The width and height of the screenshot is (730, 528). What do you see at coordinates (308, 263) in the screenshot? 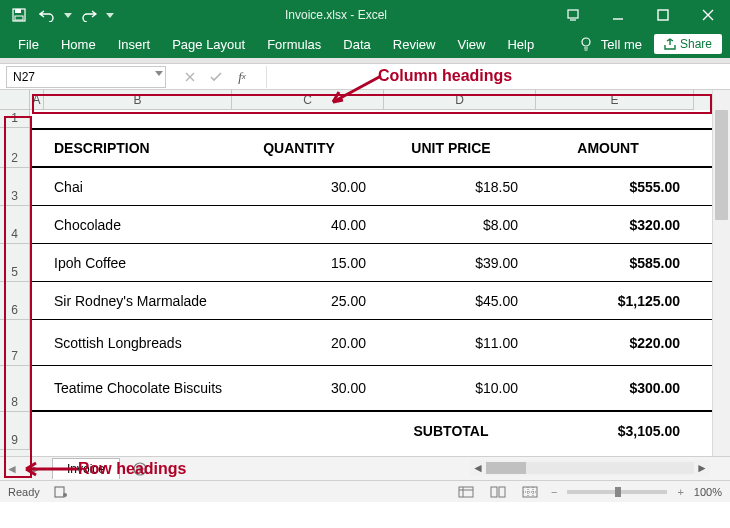
I see `cell-qty: 15.00` at bounding box center [308, 263].